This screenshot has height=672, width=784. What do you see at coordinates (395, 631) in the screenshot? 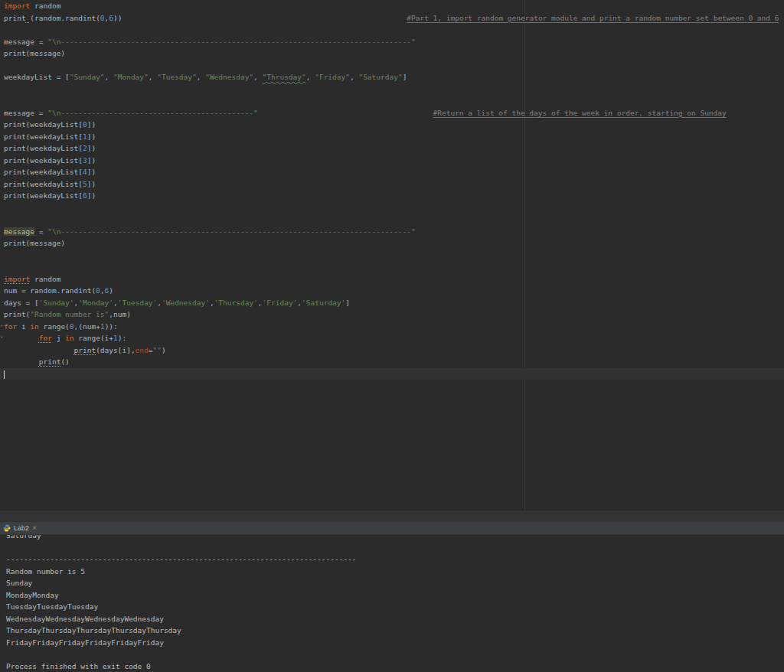
I see `console-line: ThursdayThursdayThursdayThursdayThursday` at bounding box center [395, 631].